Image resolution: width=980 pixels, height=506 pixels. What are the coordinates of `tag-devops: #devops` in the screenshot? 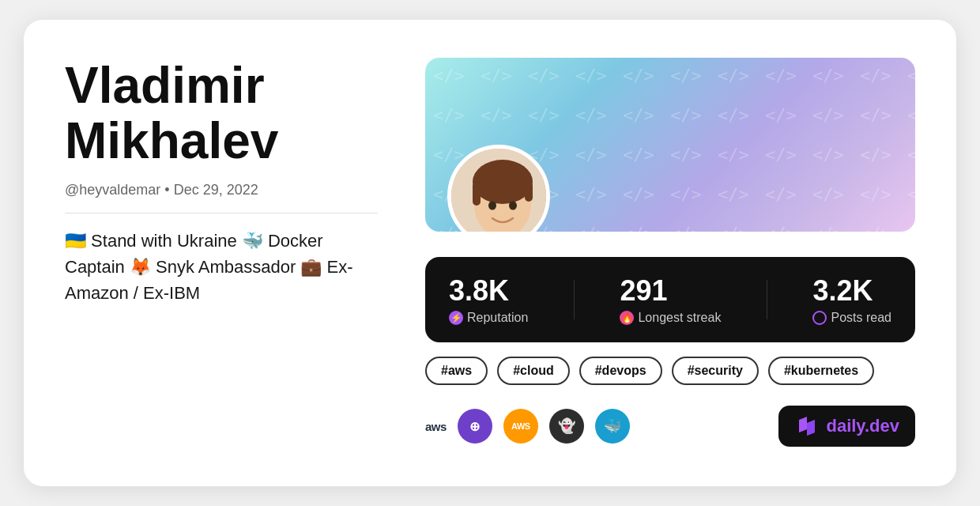 It's located at (621, 371).